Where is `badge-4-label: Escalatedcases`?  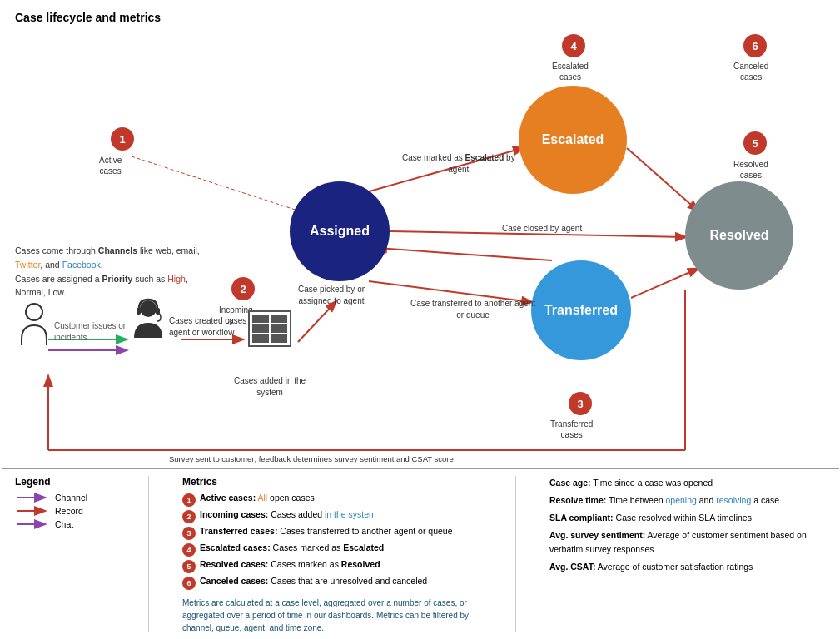
badge-4-label: Escalatedcases is located at coordinates (570, 72).